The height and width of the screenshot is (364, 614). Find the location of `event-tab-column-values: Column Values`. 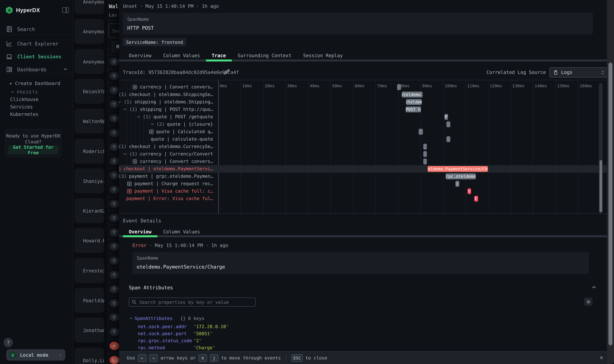

event-tab-column-values: Column Values is located at coordinates (182, 232).